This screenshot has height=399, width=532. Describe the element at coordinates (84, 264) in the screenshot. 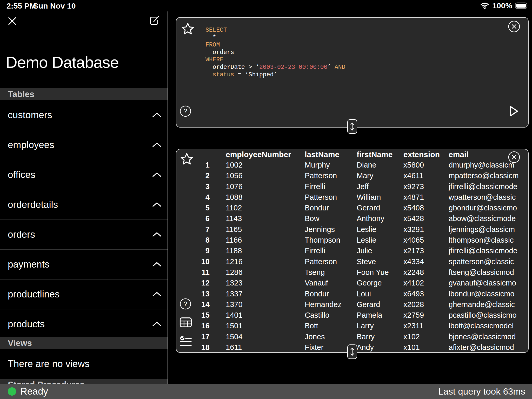

I see `sidebar-item-payments: payments` at that location.